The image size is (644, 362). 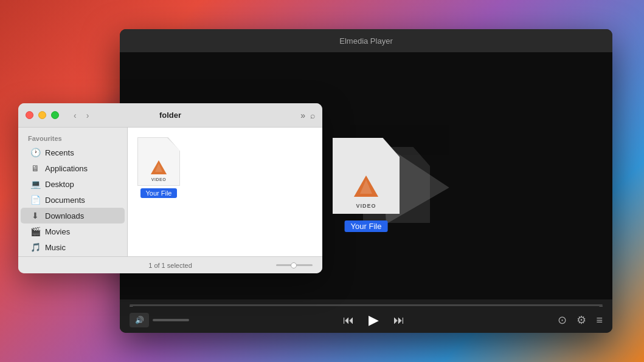 I want to click on finder-content: VIDEO Your File, so click(x=225, y=192).